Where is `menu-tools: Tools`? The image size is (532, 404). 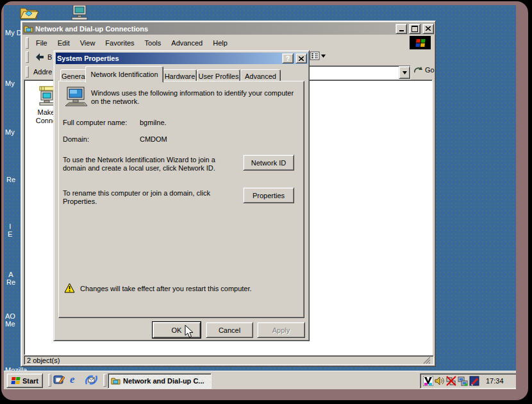
menu-tools: Tools is located at coordinates (153, 43).